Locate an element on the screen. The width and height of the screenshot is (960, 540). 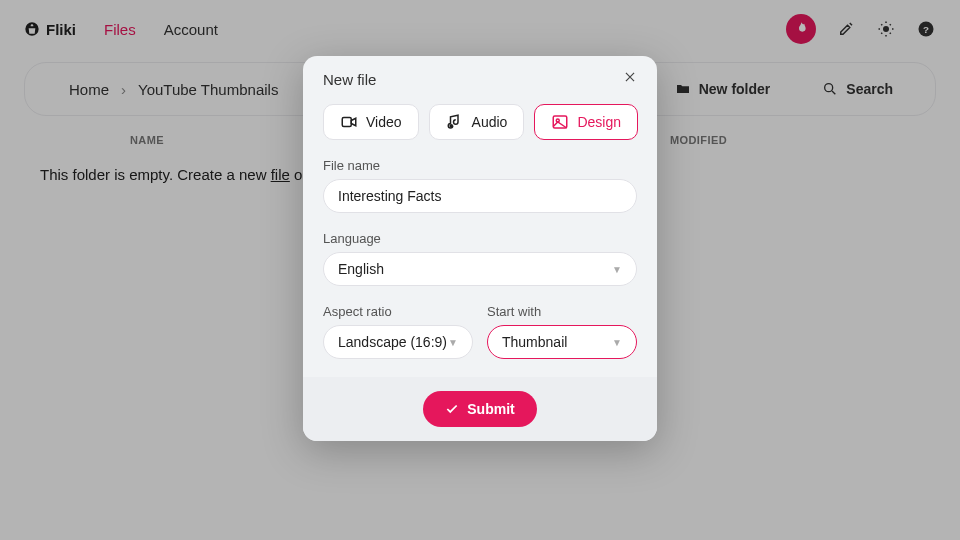
check-icon is located at coordinates (452, 409).